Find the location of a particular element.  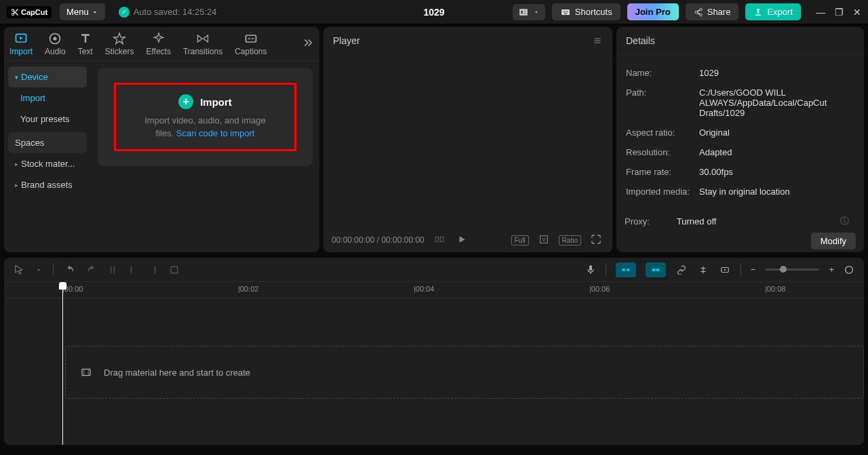

pointer-tool is located at coordinates (19, 270).